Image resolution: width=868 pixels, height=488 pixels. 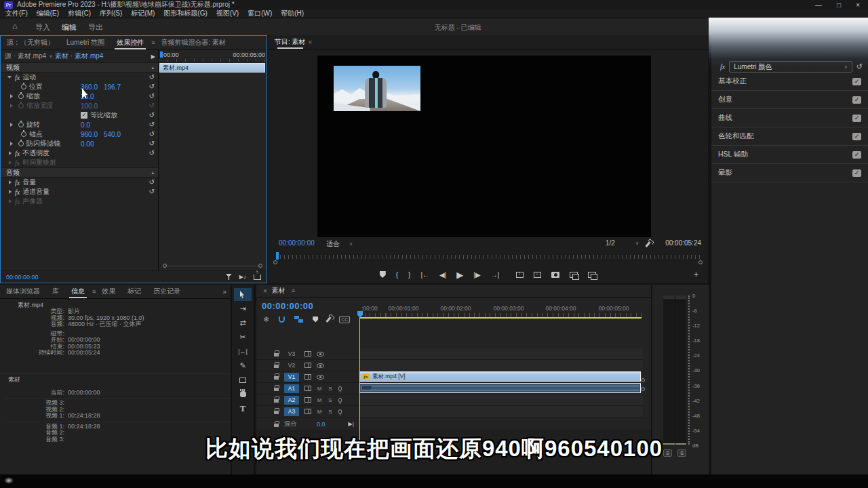 What do you see at coordinates (701, 262) in the screenshot?
I see `scroll-handle-right` at bounding box center [701, 262].